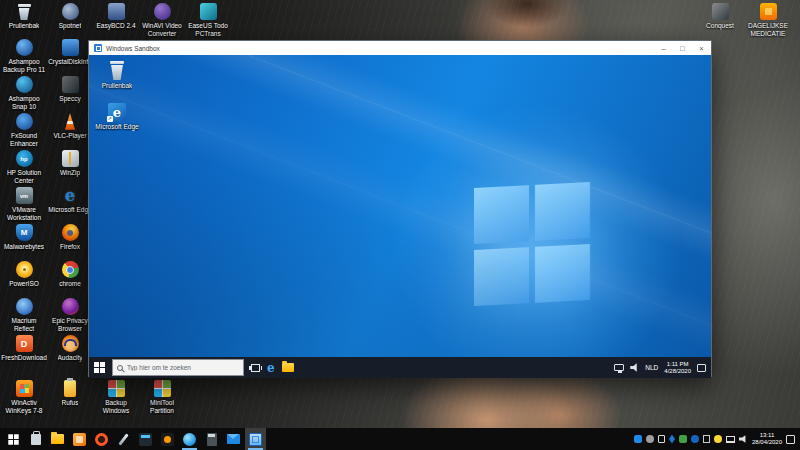 This screenshot has height=450, width=800. Describe the element at coordinates (695, 439) in the screenshot. I see `tray-teamviewer` at that location.